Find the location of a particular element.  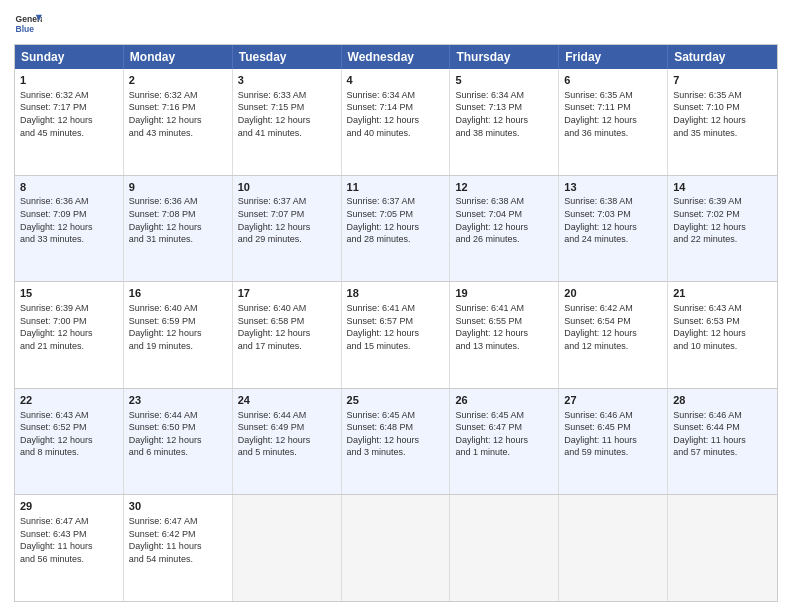

day-info: Sunrise: 6:34 AM Sunset: 7:14 PM Dayligh… is located at coordinates (396, 114).